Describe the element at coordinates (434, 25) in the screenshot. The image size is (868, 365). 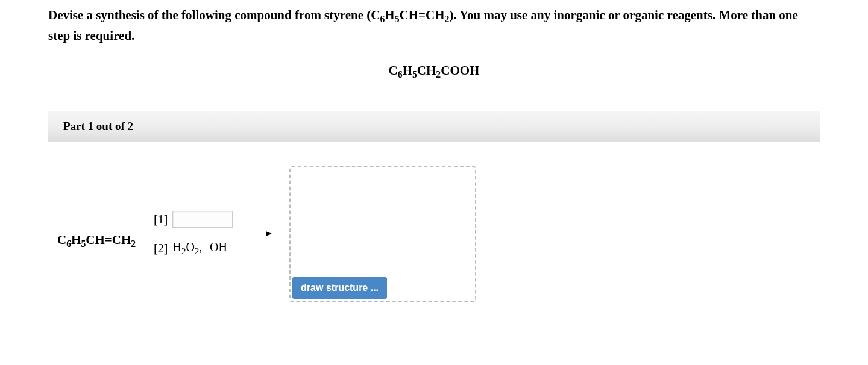
I see `question-prompt: Devise a synthesis of the following comp…` at that location.